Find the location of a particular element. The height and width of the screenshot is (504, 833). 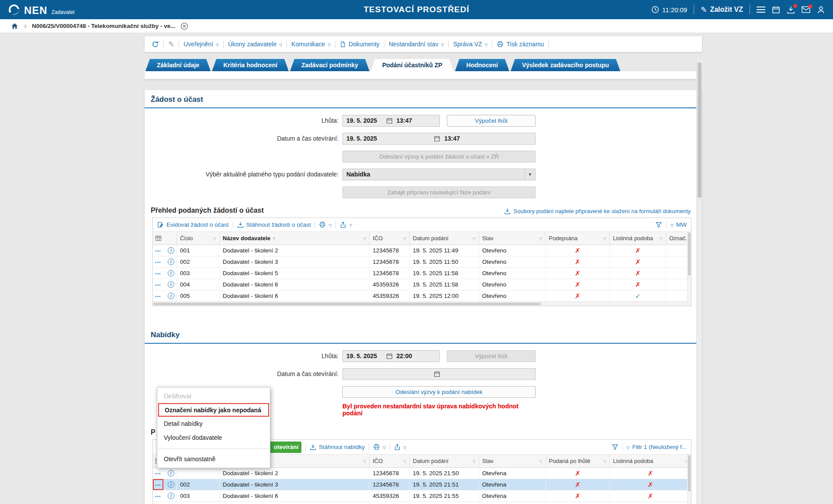

tab-podani-ucastniku: Podání účastníků ZP is located at coordinates (412, 65).